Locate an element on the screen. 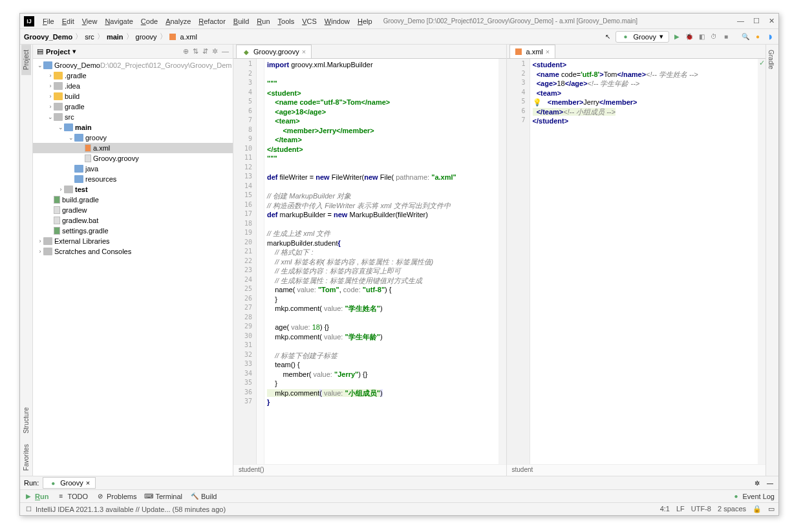 This screenshot has height=532, width=792. line-ending: LF is located at coordinates (680, 509).